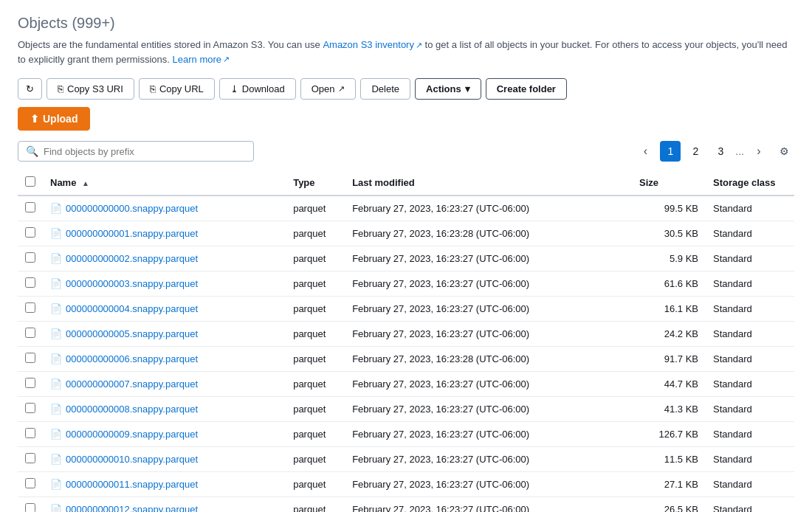 This screenshot has width=812, height=512. Describe the element at coordinates (164, 485) in the screenshot. I see `row-name-cell: 📄 000000000011.snappy.parquet` at that location.